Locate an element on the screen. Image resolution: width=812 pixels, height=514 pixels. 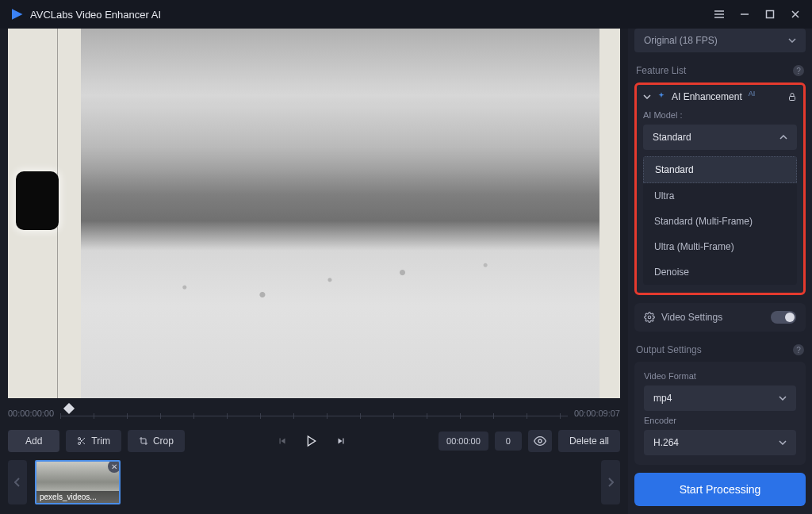
delete-all-label: Delete all is located at coordinates (589, 441).